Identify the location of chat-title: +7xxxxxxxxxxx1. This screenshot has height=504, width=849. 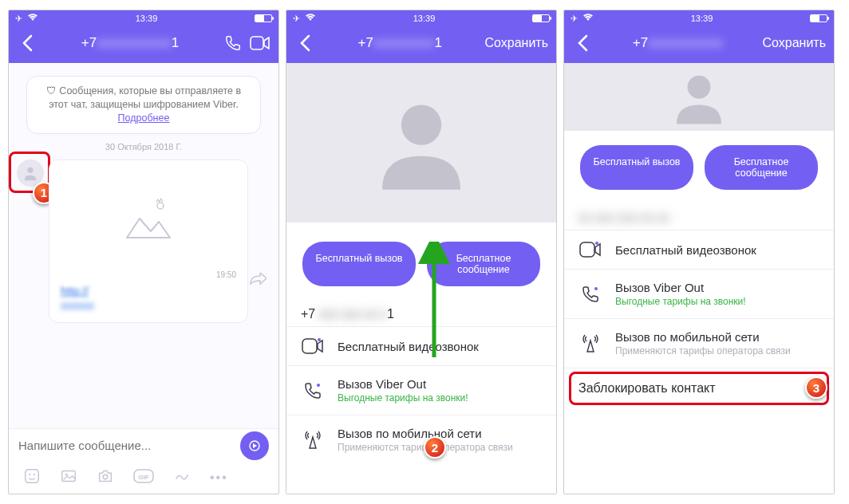
(130, 43).